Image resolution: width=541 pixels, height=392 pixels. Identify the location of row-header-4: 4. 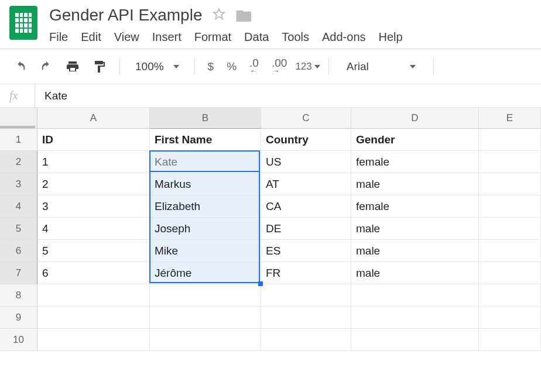
(19, 207).